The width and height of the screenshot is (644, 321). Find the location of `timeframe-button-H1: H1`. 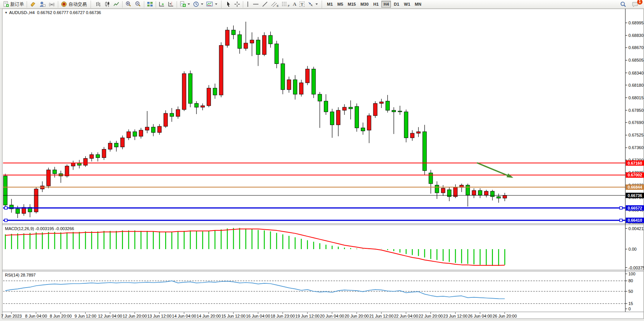

timeframe-button-H1: H1 is located at coordinates (376, 4).